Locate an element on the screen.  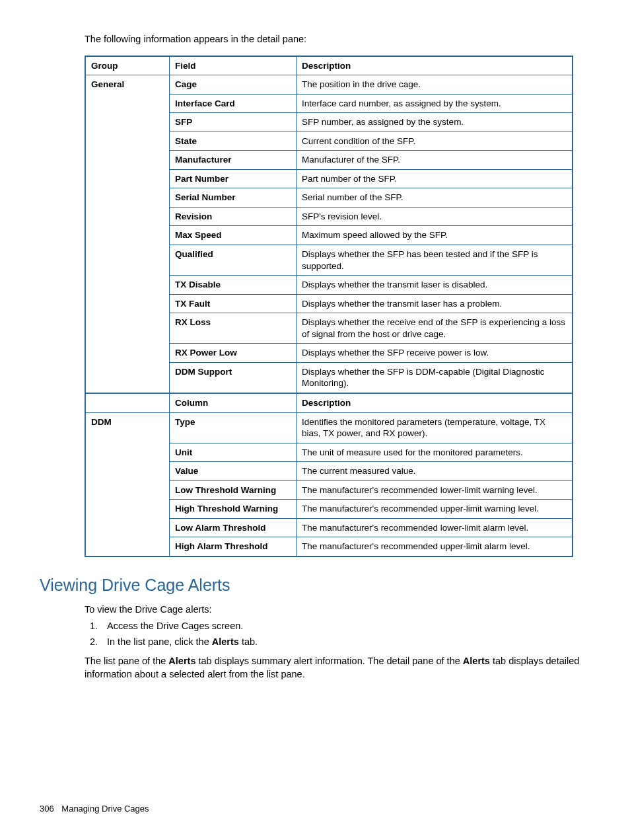
desc-cell: Serial number of the SFP. is located at coordinates (435, 198).